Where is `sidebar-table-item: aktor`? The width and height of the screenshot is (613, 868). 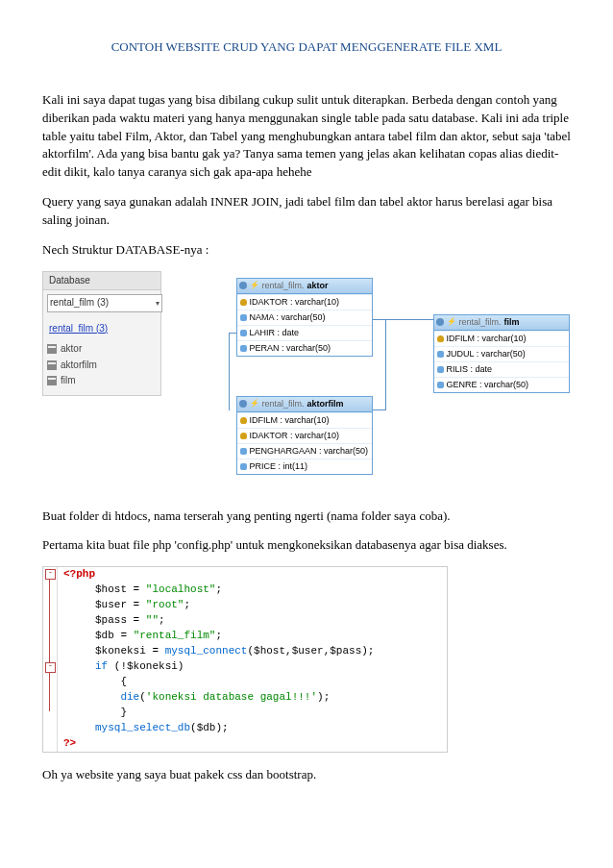
sidebar-table-item: aktor is located at coordinates (102, 350).